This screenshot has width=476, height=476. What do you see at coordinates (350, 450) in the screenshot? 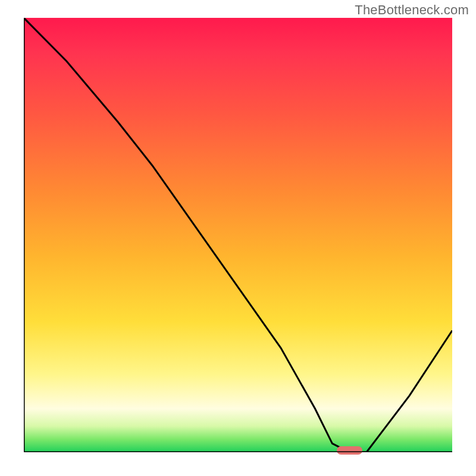
I see `optimal-marker` at bounding box center [350, 450].